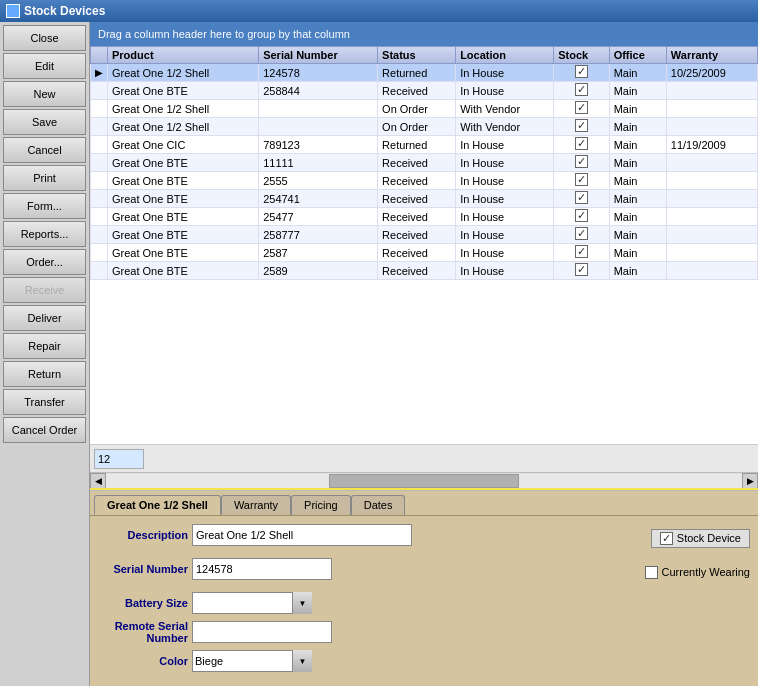 This screenshot has height=686, width=758. What do you see at coordinates (44, 318) in the screenshot?
I see `deliver-button: Deliver` at bounding box center [44, 318].